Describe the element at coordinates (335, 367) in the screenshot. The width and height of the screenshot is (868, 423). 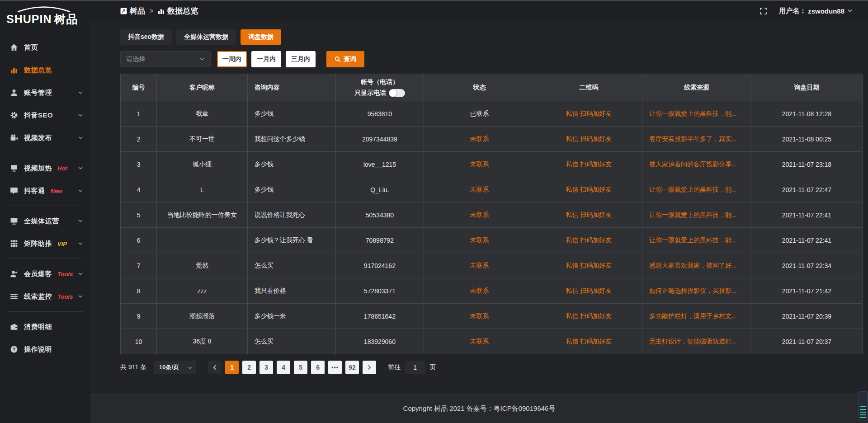
I see `page-ellipsis: •••` at that location.